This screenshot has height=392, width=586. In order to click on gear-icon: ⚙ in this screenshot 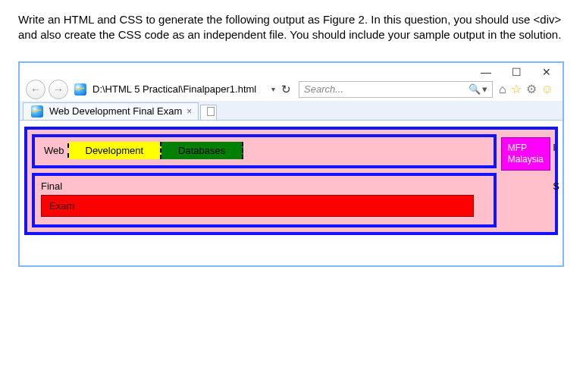, I will do `click(531, 89)`.